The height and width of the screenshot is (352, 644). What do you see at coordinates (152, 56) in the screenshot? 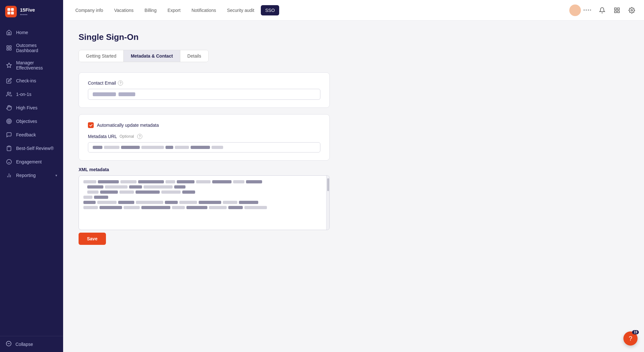
I see `sub-tab-metadata-contact: Metadata & Contact` at bounding box center [152, 56].